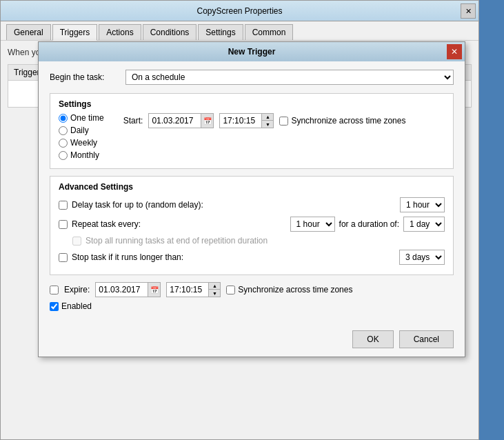  Describe the element at coordinates (313, 224) in the screenshot. I see `repeat-task-select: 1 hour` at that location.